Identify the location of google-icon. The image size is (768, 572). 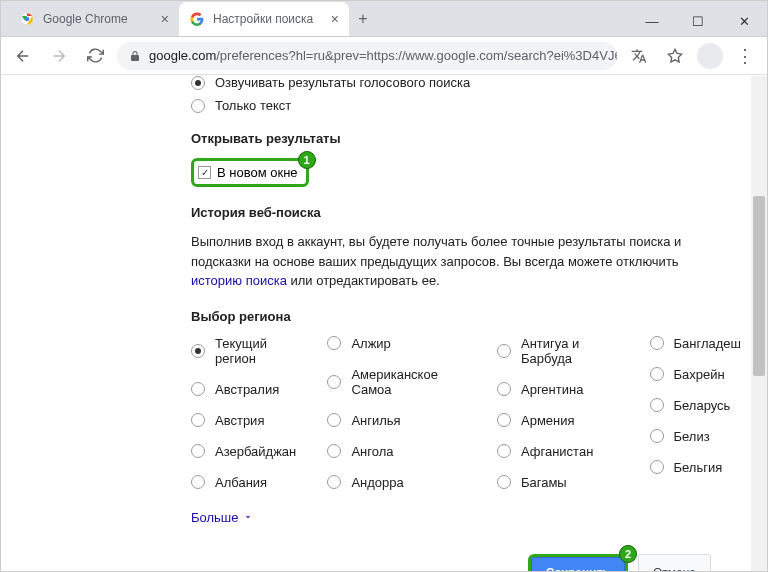
(197, 19).